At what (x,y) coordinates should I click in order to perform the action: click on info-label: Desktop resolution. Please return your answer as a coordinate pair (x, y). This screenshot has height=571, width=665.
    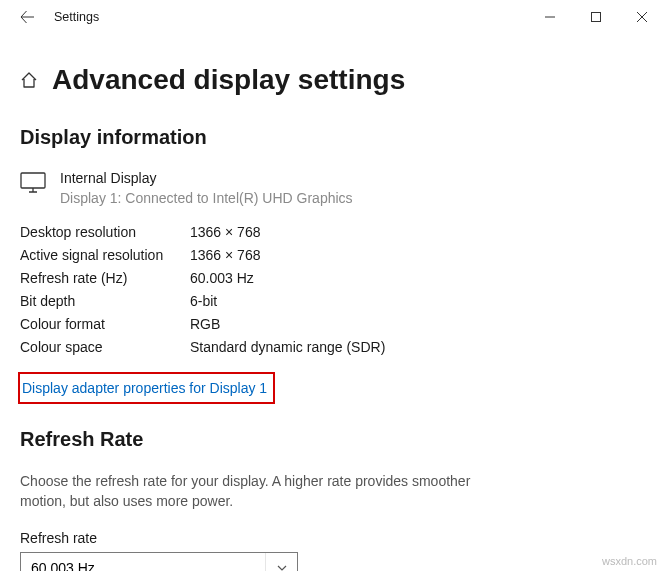
    Looking at the image, I should click on (105, 232).